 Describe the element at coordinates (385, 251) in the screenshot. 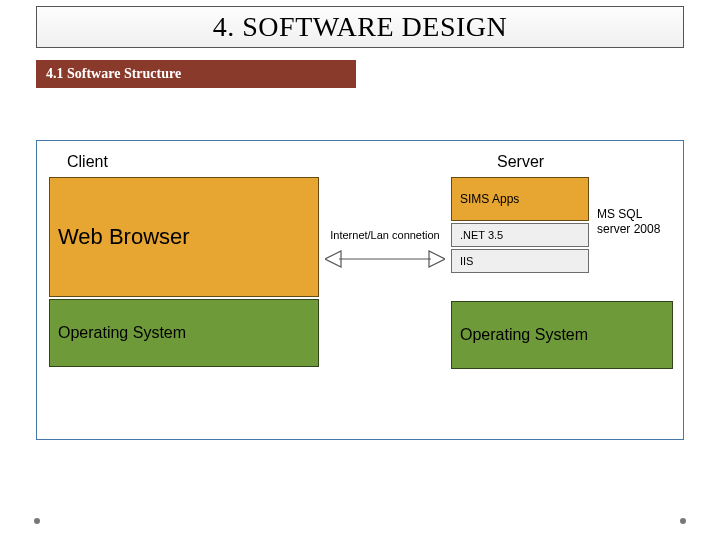

I see `connection-arrow: Internet/Lan connetion` at that location.